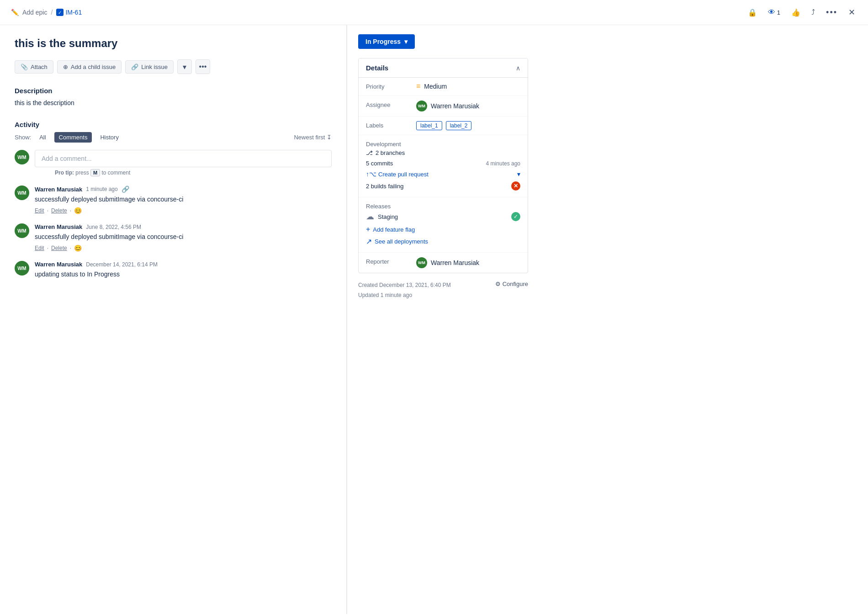  Describe the element at coordinates (443, 174) in the screenshot. I see `create-pr-item: ↑⌥ Create pull request ▾` at that location.